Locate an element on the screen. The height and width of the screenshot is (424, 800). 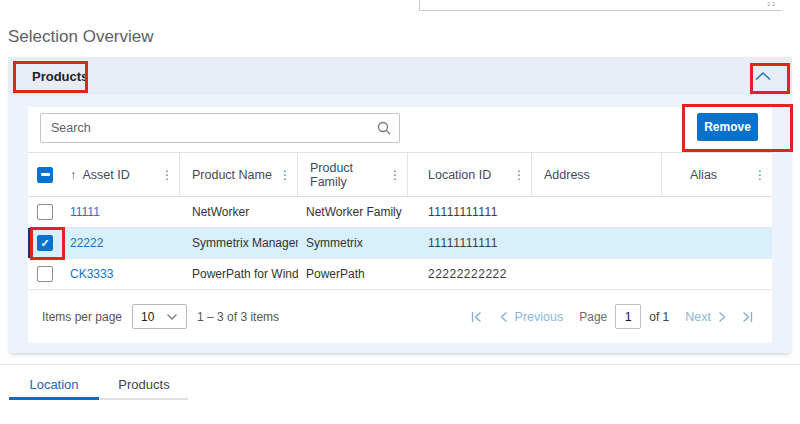
column-label: Asset ID is located at coordinates (106, 175).